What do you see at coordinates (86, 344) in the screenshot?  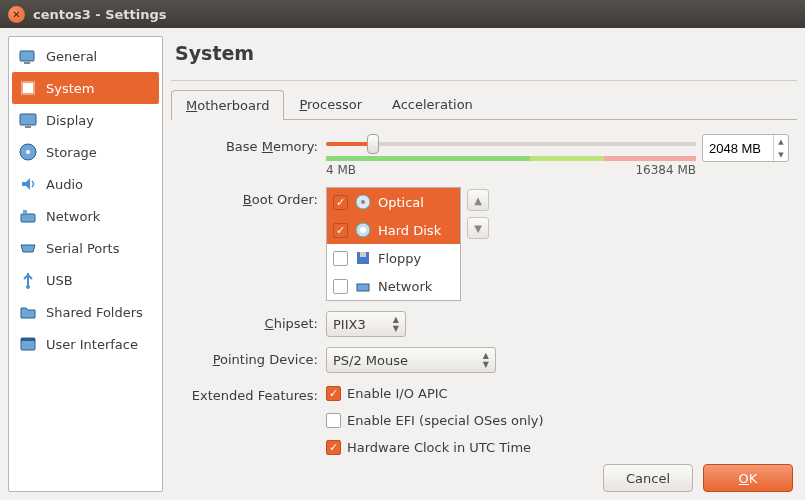 I see `sidebar-item-userinterface: User Interface` at bounding box center [86, 344].